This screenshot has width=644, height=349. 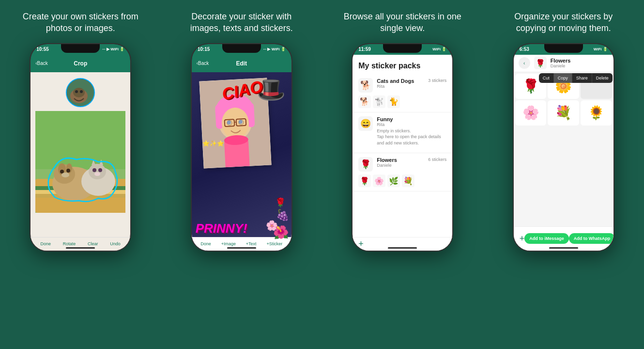 What do you see at coordinates (580, 66) in the screenshot?
I see `pack-nav-author: Daniele` at bounding box center [580, 66].